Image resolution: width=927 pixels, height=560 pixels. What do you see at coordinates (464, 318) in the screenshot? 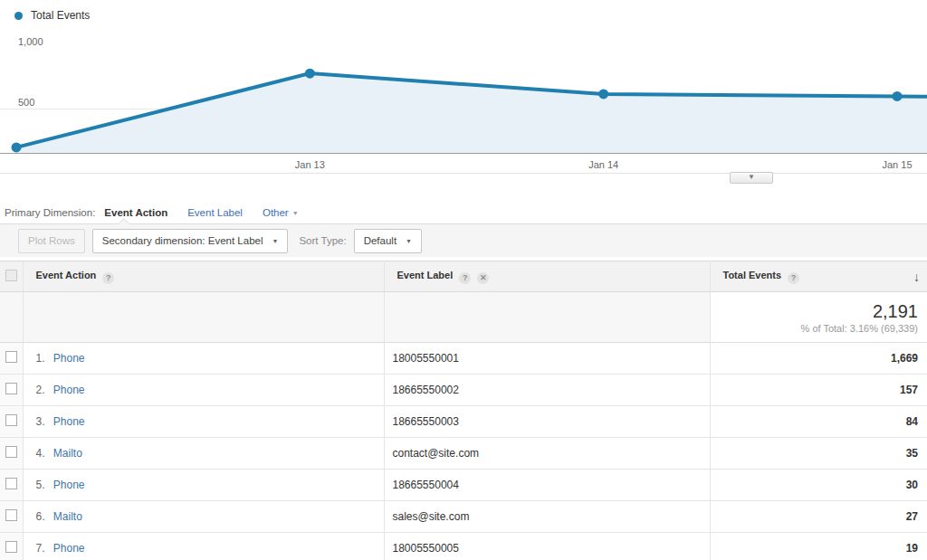
I see `table-summary-row: 2,191 % of Total: 3.16% (69,339)` at bounding box center [464, 318].